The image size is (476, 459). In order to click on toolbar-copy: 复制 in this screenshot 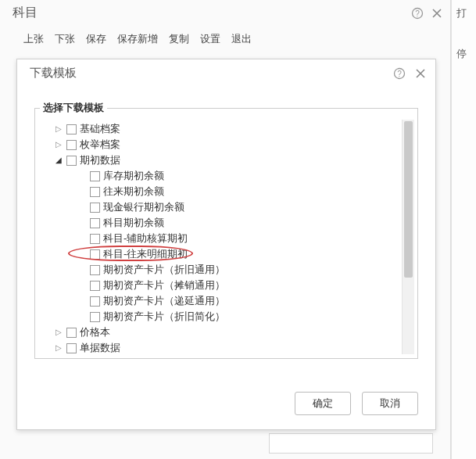, I will do `click(179, 39)`.